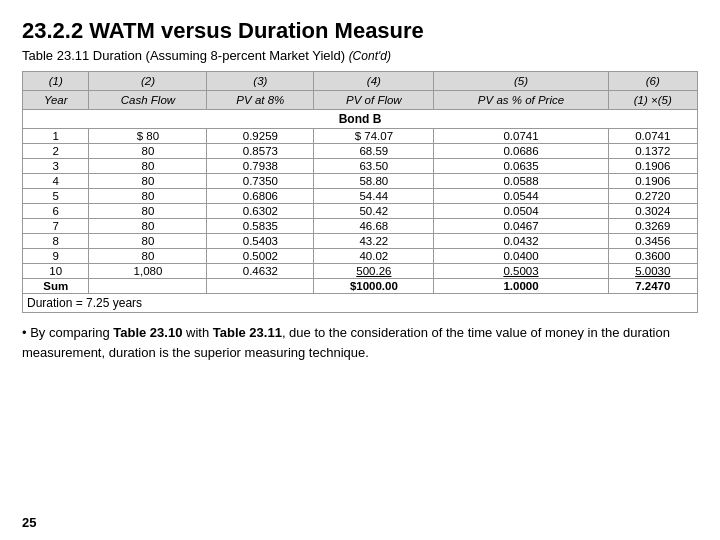 The height and width of the screenshot is (540, 720). Describe the element at coordinates (521, 212) in the screenshot. I see `cell-r5-c4: 0.0504` at that location.